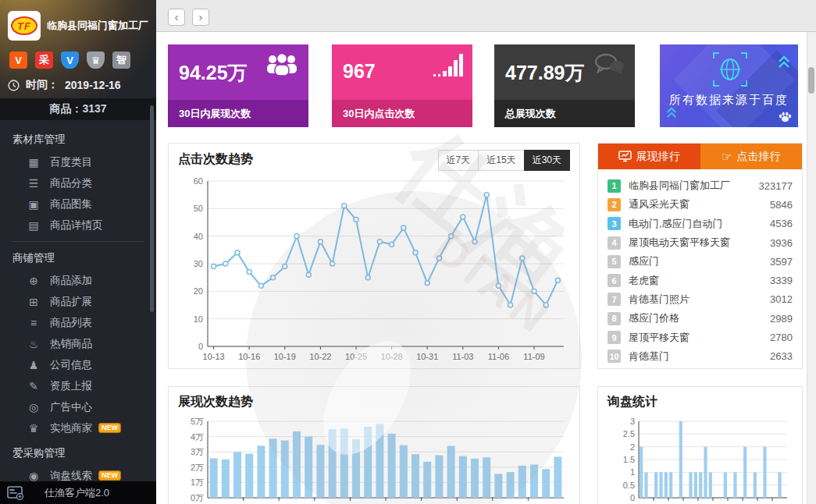 The width and height of the screenshot is (816, 504). I want to click on svg-text: 1万, so click(197, 482).